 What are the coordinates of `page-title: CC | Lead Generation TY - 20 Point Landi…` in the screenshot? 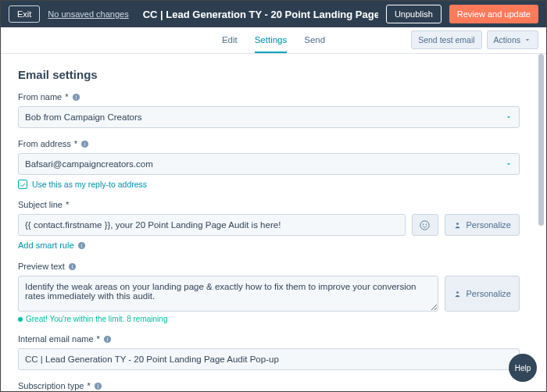 It's located at (261, 14).